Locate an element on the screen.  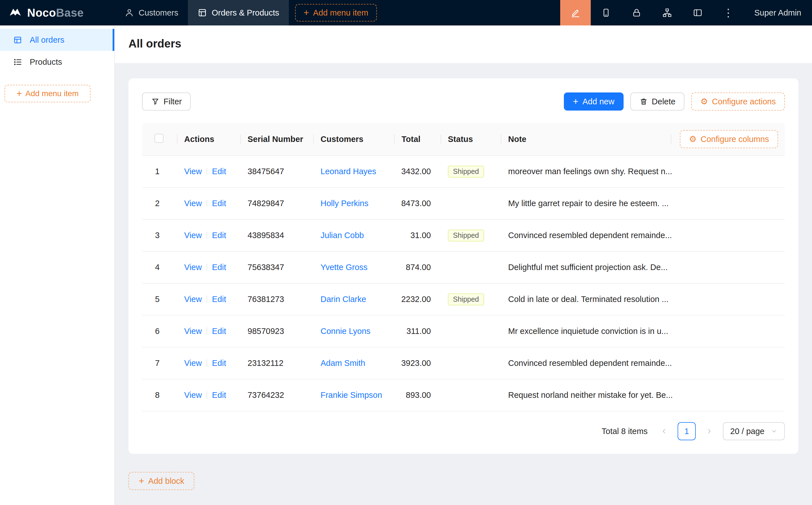
user-menu: Super Admin is located at coordinates (778, 13).